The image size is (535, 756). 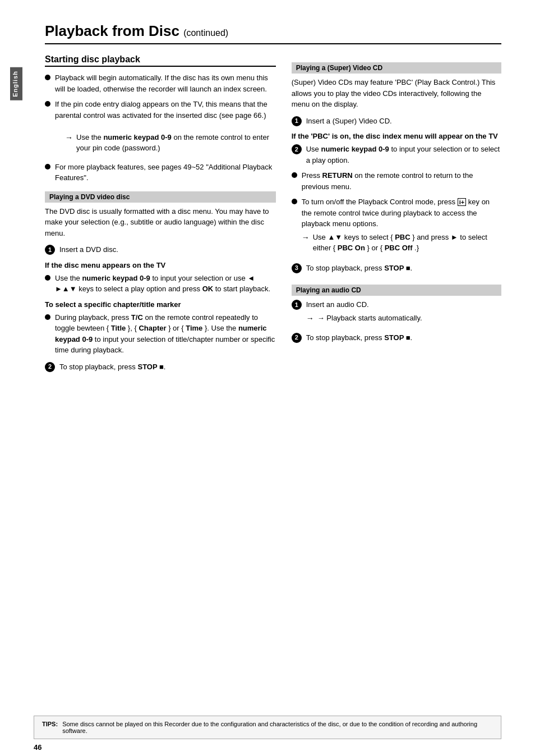 I want to click on super-vcd-header: Playing a (Super) Video CD, so click(x=396, y=68).